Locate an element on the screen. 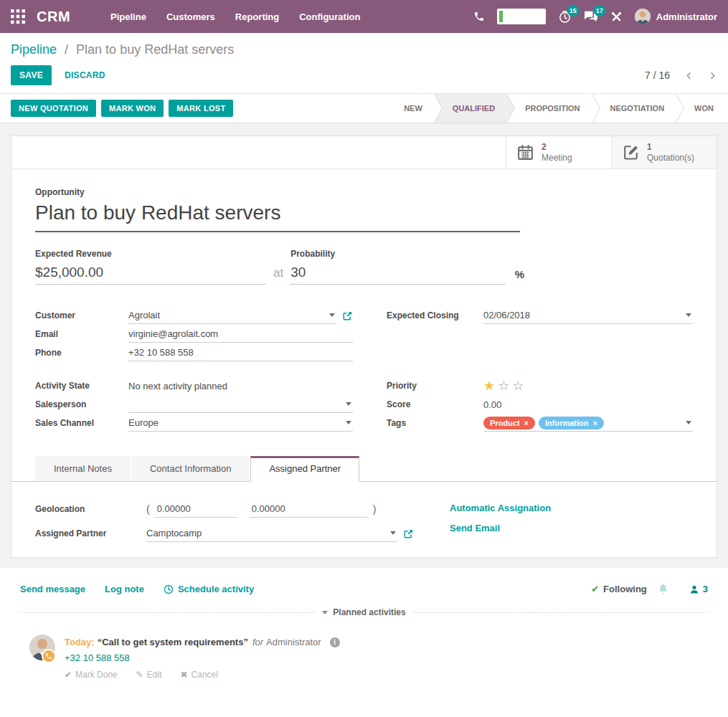 This screenshot has width=728, height=717. chevron-right-icon is located at coordinates (713, 76).